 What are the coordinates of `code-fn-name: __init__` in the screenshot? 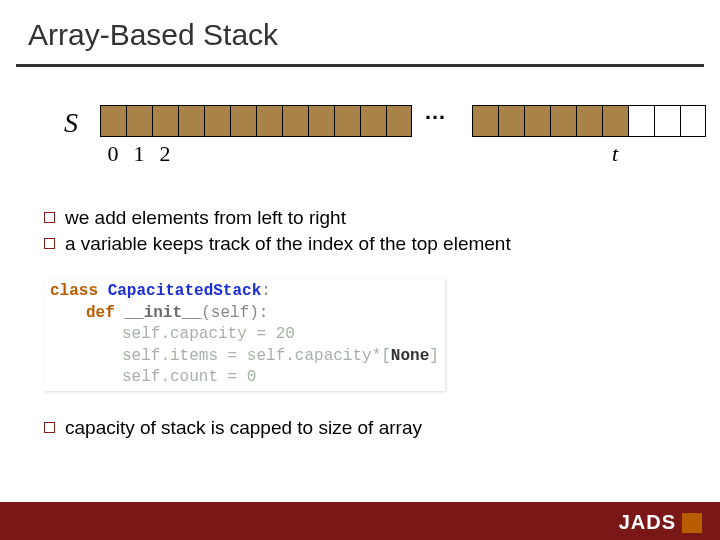 It's located at (162, 313).